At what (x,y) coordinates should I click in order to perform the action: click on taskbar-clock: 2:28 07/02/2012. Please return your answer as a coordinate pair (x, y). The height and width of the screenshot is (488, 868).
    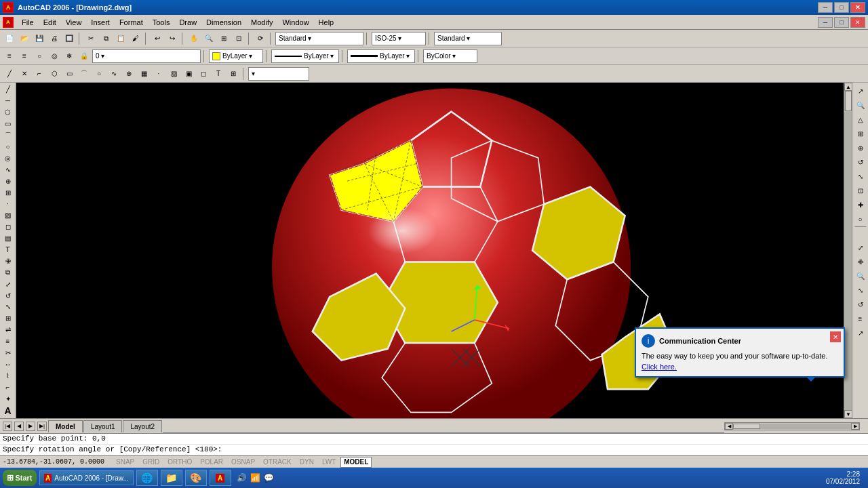
    Looking at the image, I should click on (846, 478).